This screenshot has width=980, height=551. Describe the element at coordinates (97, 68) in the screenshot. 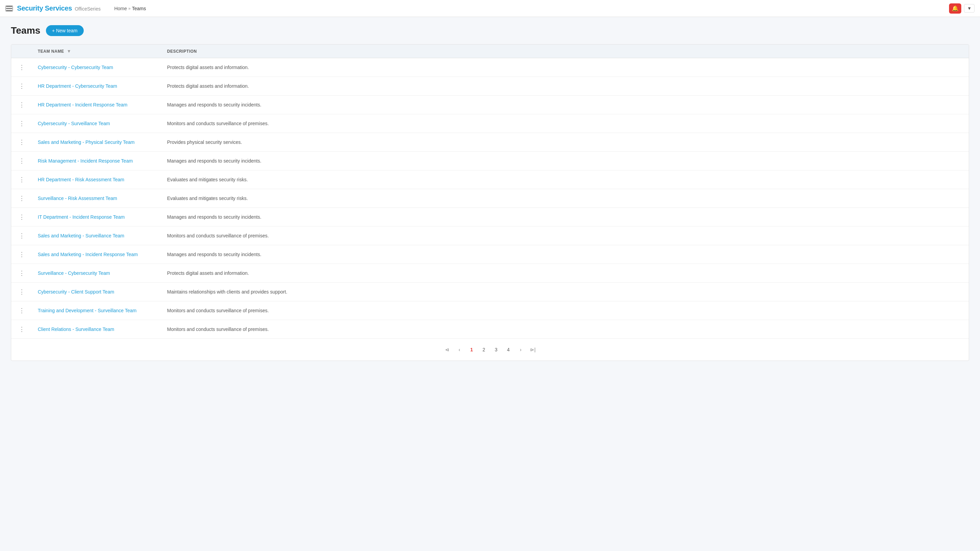

I see `team-name-cell: Cybersecurity - Cybersecurity Team` at that location.